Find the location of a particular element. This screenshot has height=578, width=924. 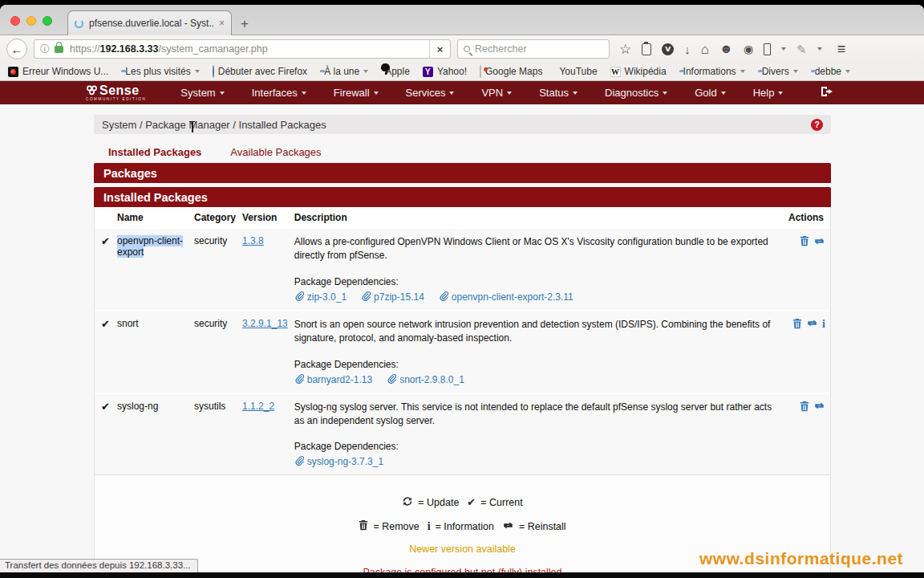

nav-firewall: Firewall is located at coordinates (356, 93).